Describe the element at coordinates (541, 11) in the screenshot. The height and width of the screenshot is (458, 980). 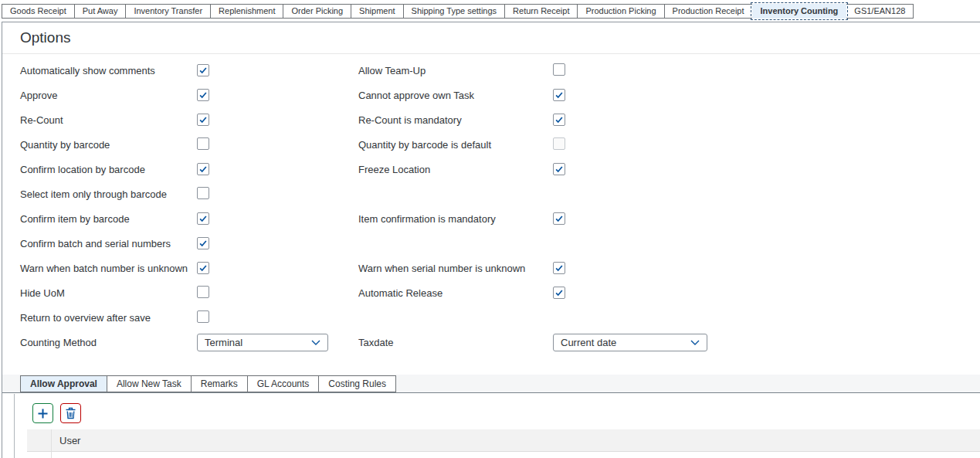
I see `tab-return-receipt: Return Receipt` at that location.